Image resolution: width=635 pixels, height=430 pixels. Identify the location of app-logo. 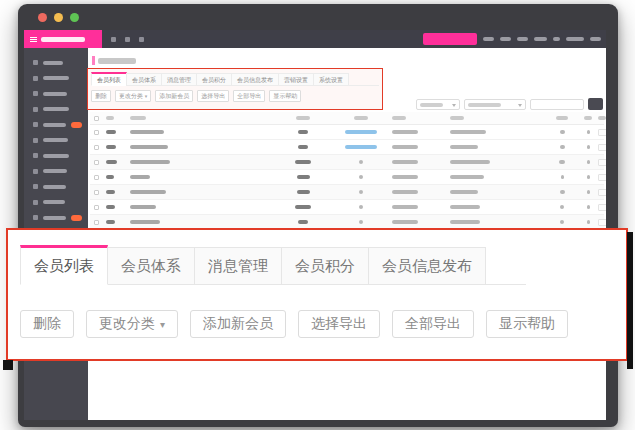
(63, 39).